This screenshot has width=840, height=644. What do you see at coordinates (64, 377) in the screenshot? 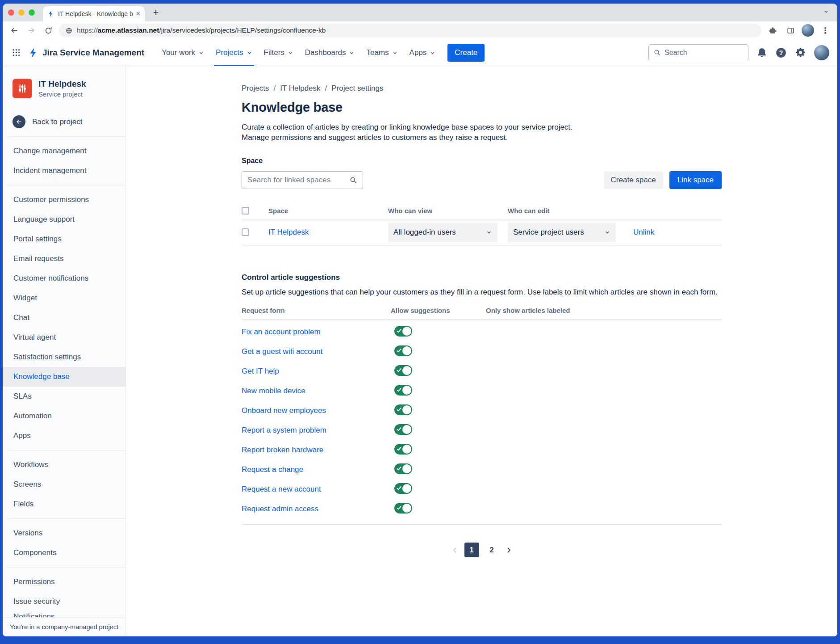
I see `sidebar-item-knowledge-base: Knowledge base` at bounding box center [64, 377].